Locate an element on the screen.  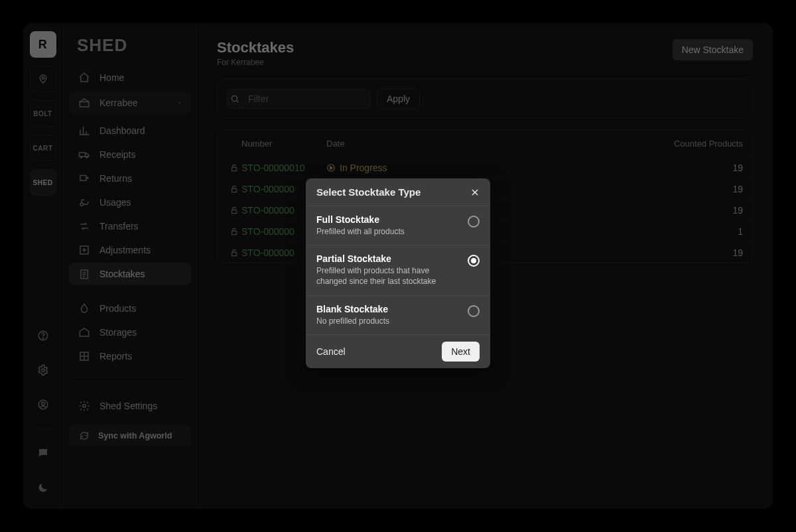
help-icon is located at coordinates (43, 336).